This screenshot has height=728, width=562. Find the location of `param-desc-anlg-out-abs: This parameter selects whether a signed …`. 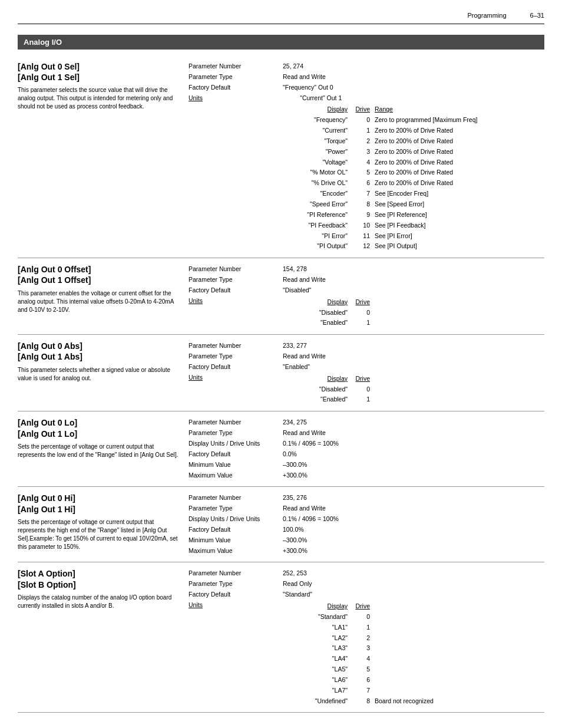

param-desc-anlg-out-abs: This parameter selects whether a signed … is located at coordinates (100, 374).